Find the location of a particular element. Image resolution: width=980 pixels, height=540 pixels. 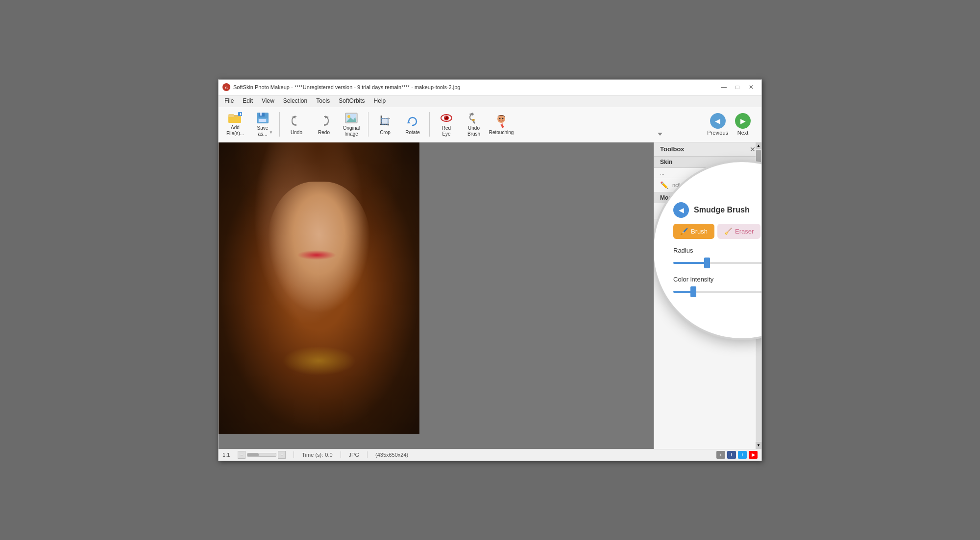

time-section: Time (s): 0.0 is located at coordinates (317, 455).